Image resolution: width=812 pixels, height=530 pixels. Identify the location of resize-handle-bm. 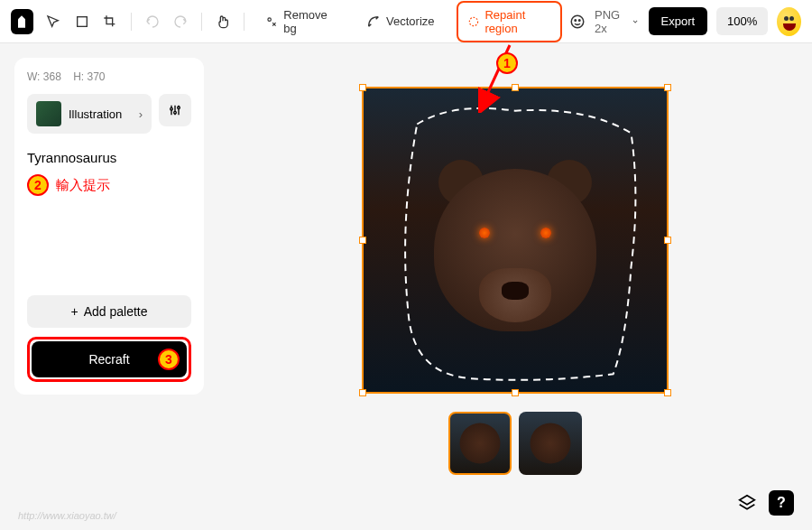
(515, 393).